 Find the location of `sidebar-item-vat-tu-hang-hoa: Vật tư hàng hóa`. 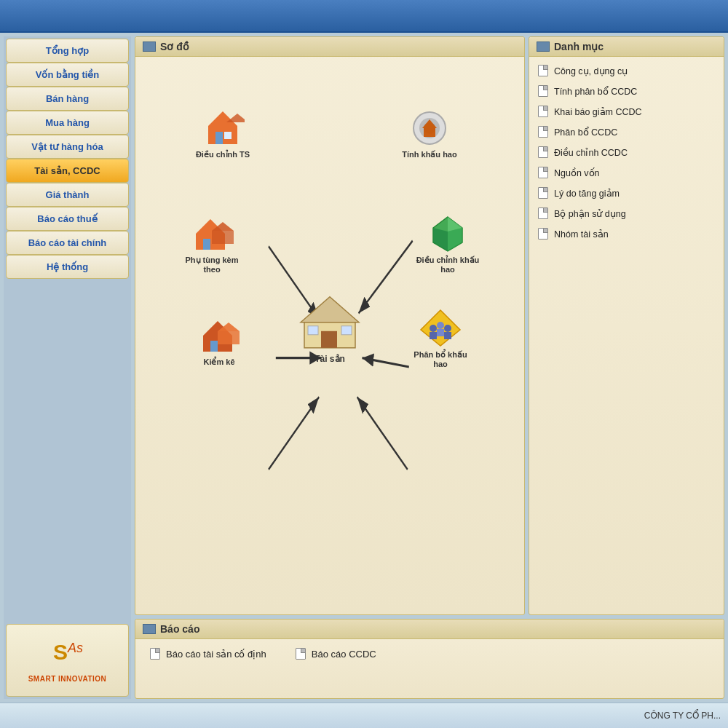

sidebar-item-vat-tu-hang-hoa: Vật tư hàng hóa is located at coordinates (67, 147).